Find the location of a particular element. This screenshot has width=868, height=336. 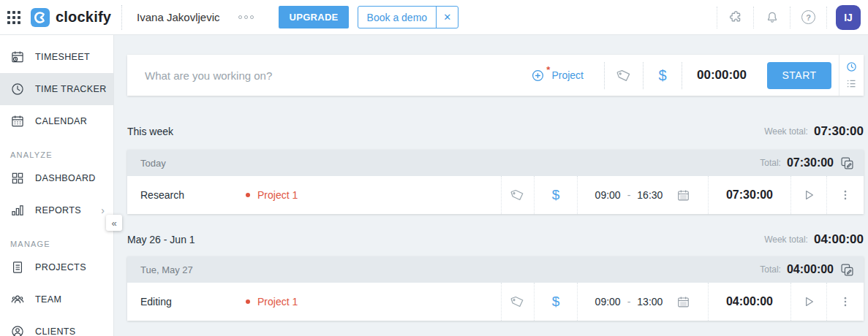

timer-mode-icon is located at coordinates (851, 67).